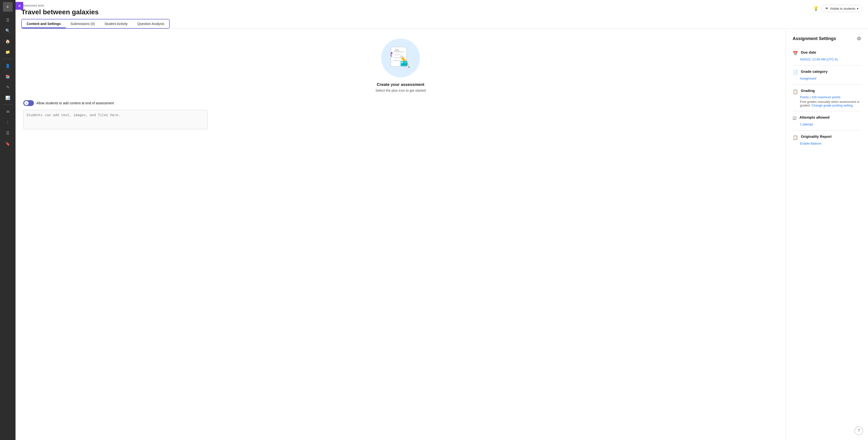 The width and height of the screenshot is (868, 440). Describe the element at coordinates (8, 31) in the screenshot. I see `sidebar-icon-search: 🔍` at that location.